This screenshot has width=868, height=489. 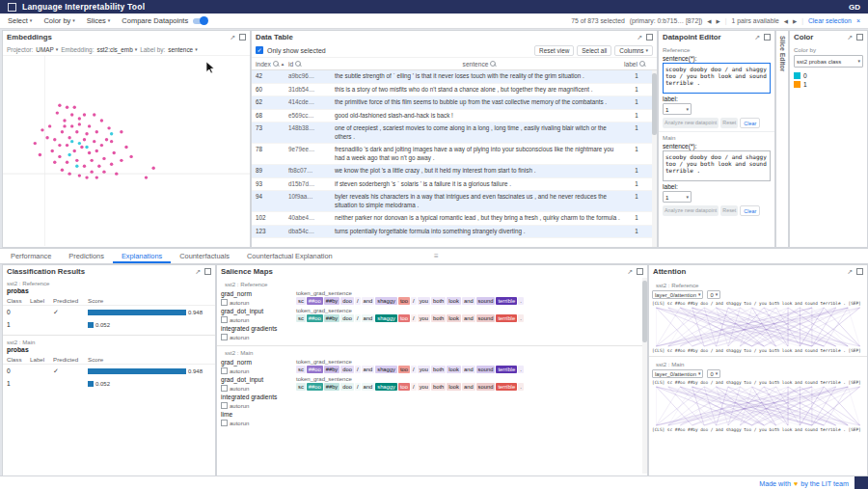 I want to click on label-select: 1▾, so click(x=677, y=109).